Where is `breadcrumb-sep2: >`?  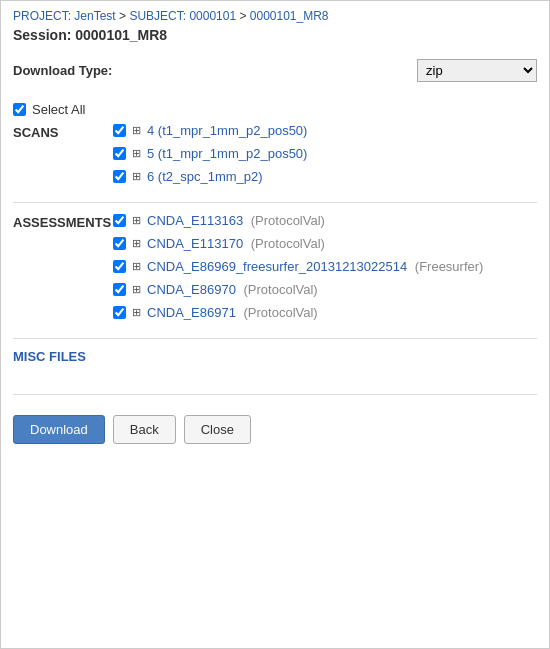 breadcrumb-sep2: > is located at coordinates (244, 16).